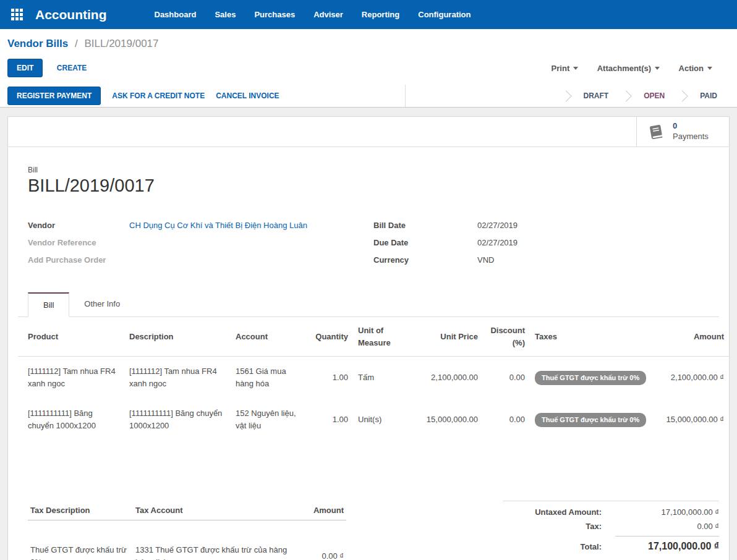  What do you see at coordinates (486, 260) in the screenshot?
I see `currency-value: VND` at bounding box center [486, 260].